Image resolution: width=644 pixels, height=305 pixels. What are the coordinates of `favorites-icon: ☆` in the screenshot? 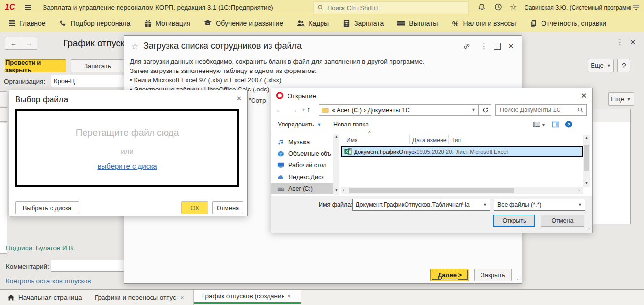 It's located at (513, 7).